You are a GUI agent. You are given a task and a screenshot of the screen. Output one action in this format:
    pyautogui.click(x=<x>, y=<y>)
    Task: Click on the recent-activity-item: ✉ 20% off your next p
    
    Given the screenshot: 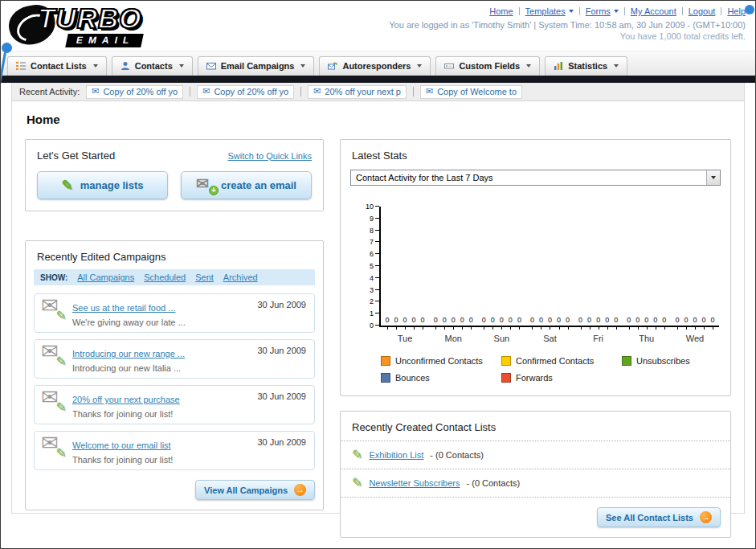 What is the action you would take?
    pyautogui.click(x=357, y=92)
    